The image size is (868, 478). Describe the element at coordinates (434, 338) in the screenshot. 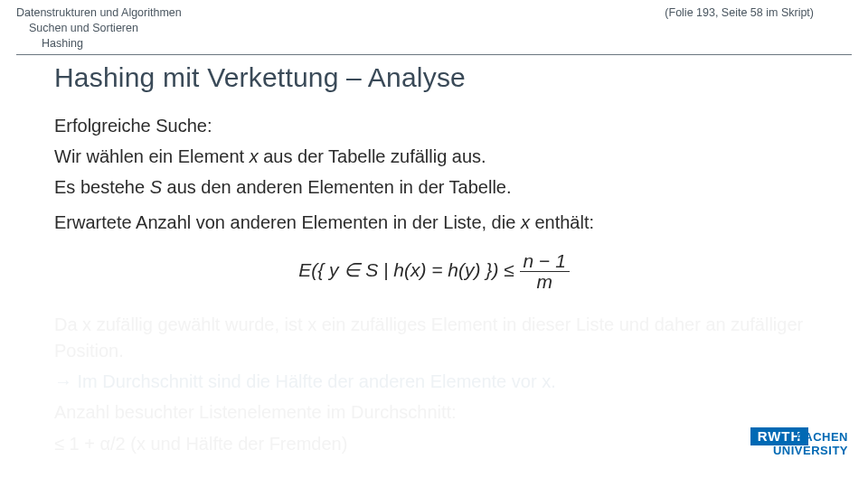

I see `faded-line-1: Da x zufällig gewählt wurde, ist x ein z…` at that location.